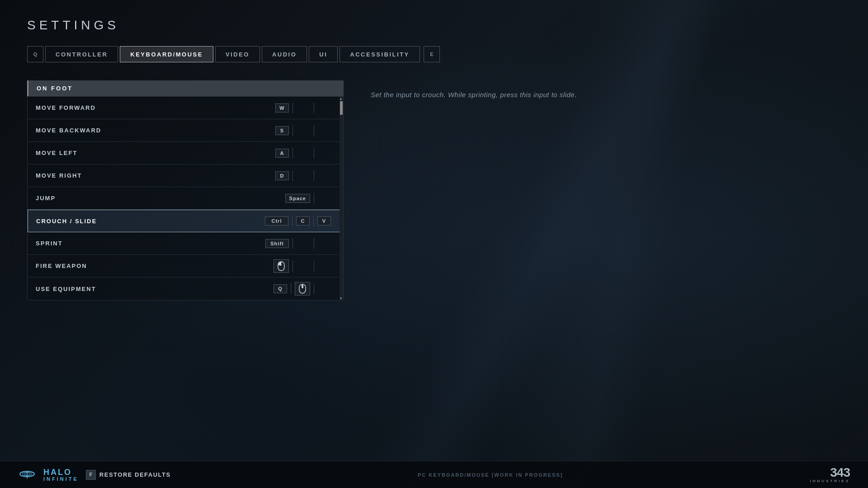 Image resolution: width=868 pixels, height=488 pixels. I want to click on scroll-thumb, so click(341, 108).